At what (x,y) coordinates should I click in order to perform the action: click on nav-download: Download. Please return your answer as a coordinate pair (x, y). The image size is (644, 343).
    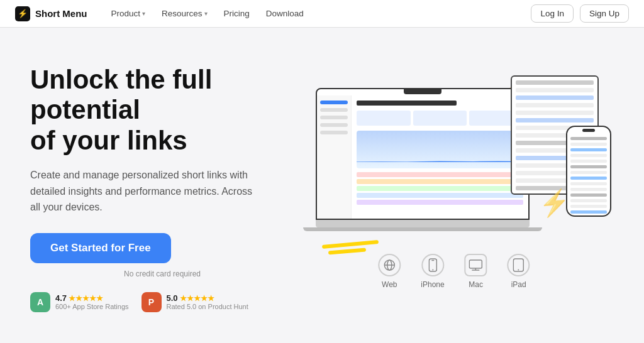
    Looking at the image, I should click on (285, 14).